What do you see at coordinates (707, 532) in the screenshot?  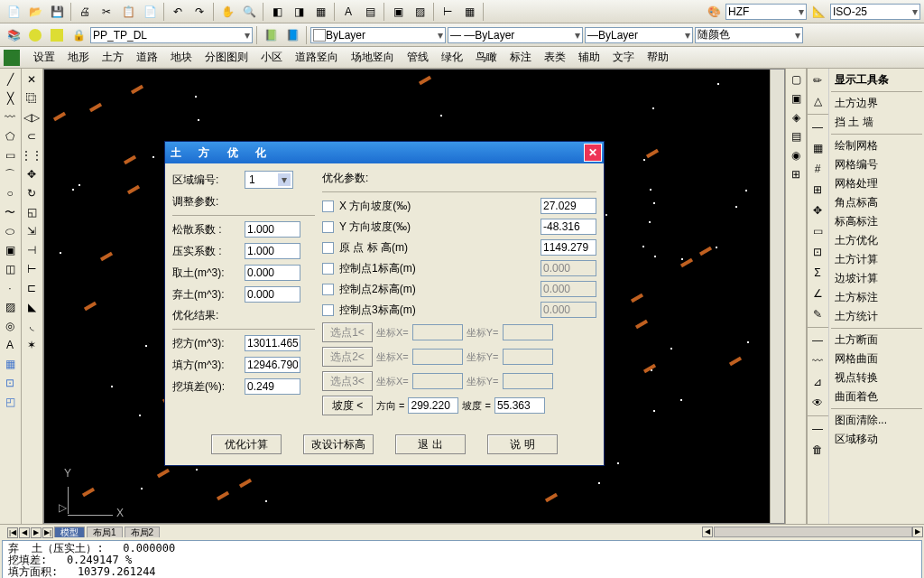 I see `hscroll-left: ◀` at bounding box center [707, 532].